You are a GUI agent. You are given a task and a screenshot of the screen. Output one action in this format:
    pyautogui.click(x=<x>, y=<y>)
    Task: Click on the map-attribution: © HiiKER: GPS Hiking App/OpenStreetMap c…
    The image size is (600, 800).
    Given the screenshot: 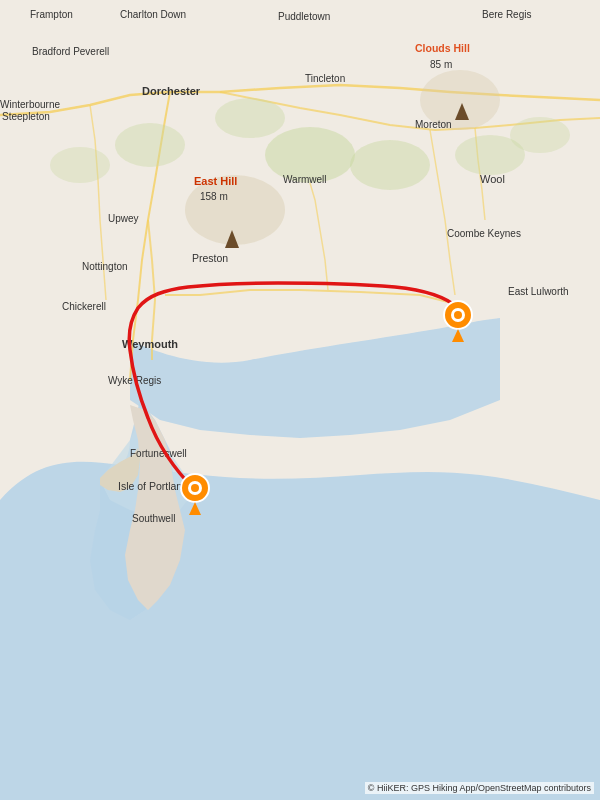 What is the action you would take?
    pyautogui.click(x=480, y=788)
    